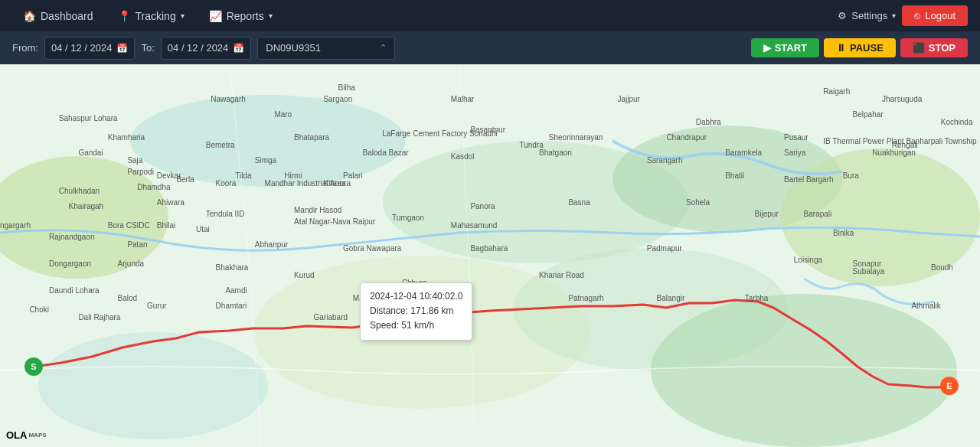 The image size is (980, 447). Describe the element at coordinates (124, 16) in the screenshot. I see `location-icon: 📍` at that location.